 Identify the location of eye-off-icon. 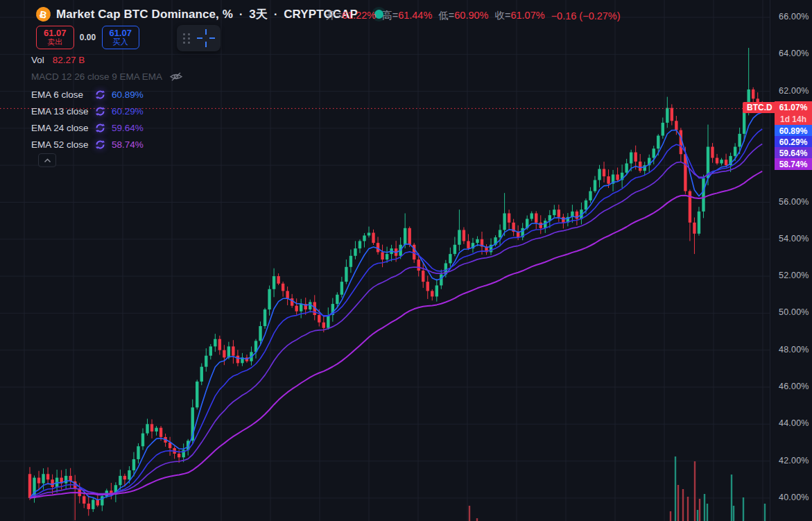
(176, 76).